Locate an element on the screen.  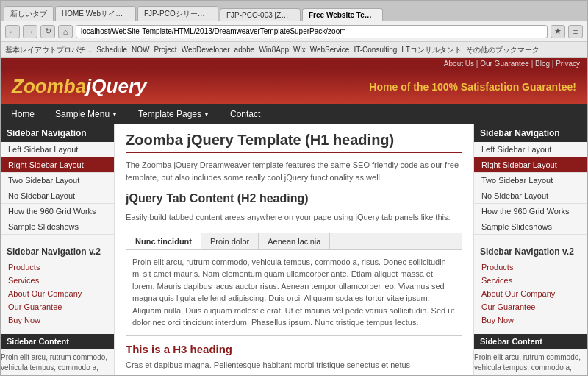
right-sidebar: Sidebar Navigation Left Sidebar Layout R… is located at coordinates (531, 250).